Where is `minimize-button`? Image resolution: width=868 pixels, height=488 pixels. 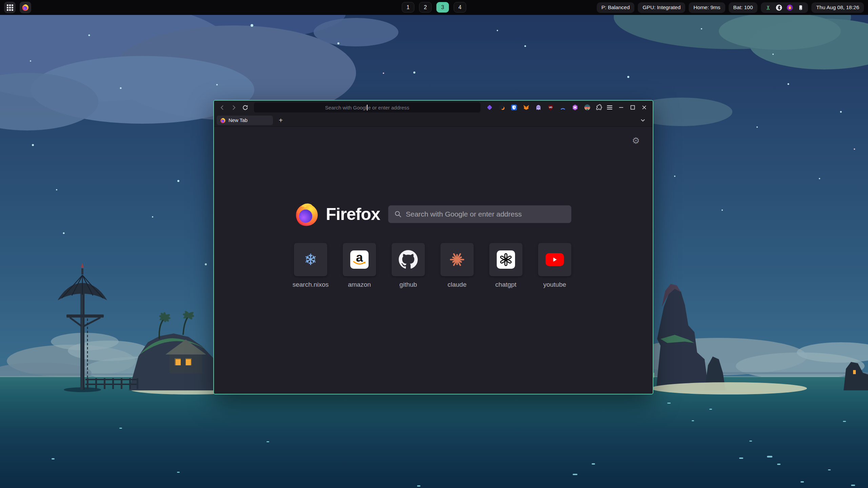
minimize-button is located at coordinates (621, 107).